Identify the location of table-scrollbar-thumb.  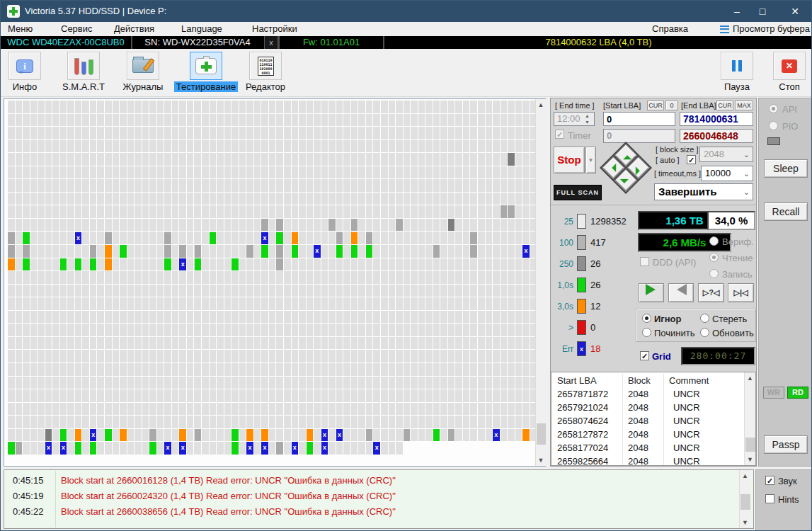
(750, 445).